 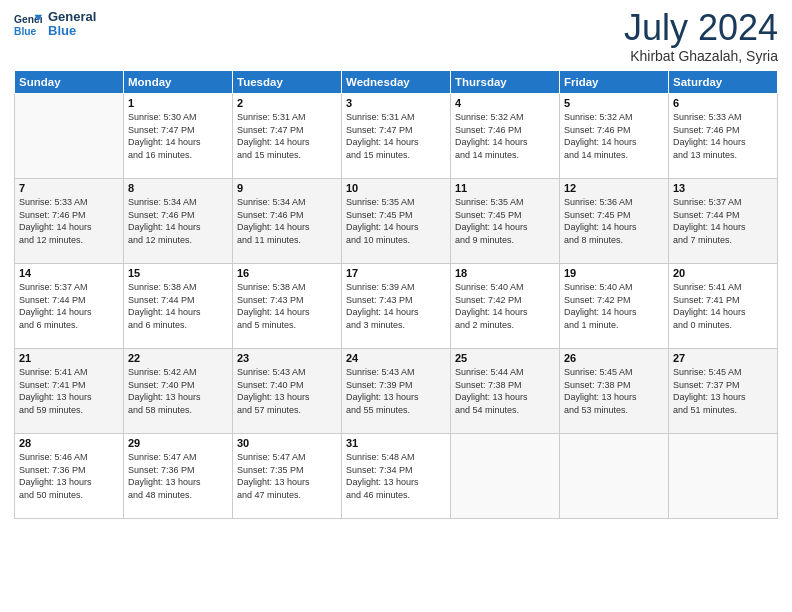 What do you see at coordinates (614, 391) in the screenshot?
I see `cell-info: Sunrise: 5:45 AMSunset: 7:38 PMDaylight:…` at bounding box center [614, 391].